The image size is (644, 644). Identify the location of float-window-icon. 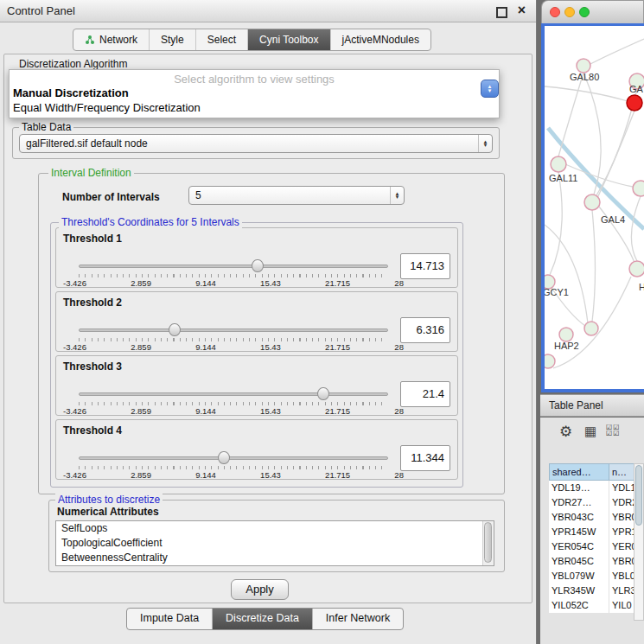
(501, 12).